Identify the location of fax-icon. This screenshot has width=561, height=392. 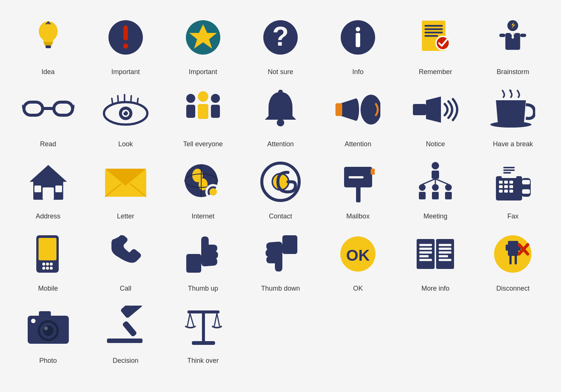
(513, 182).